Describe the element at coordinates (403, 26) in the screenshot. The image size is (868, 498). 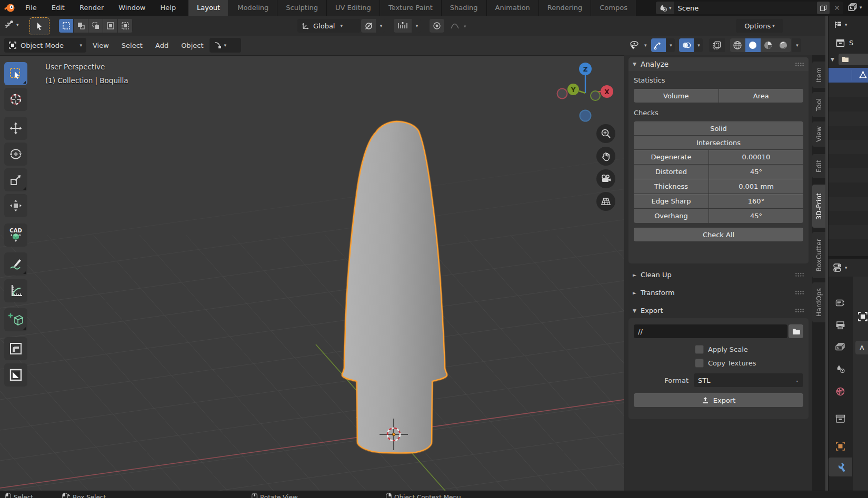
I see `snap-increment-icon` at that location.